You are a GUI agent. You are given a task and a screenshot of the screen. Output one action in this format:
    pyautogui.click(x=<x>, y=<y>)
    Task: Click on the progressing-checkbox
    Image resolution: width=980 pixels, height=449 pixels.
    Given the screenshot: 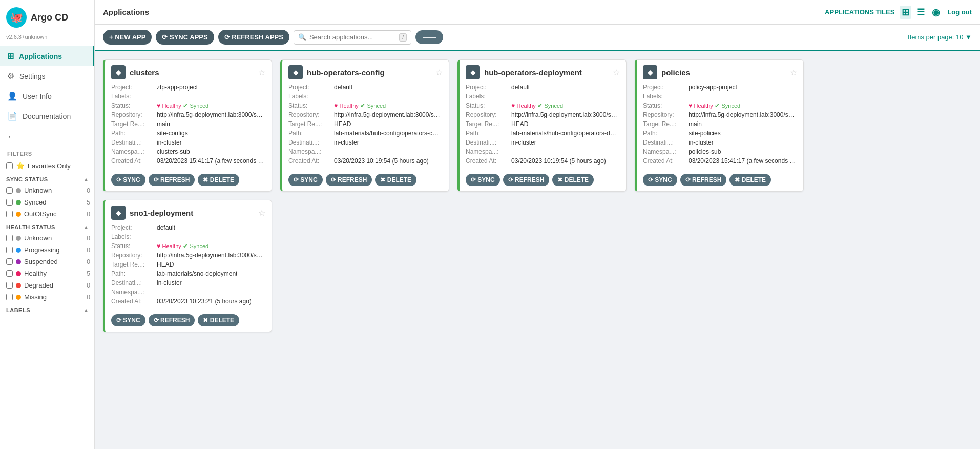 What is the action you would take?
    pyautogui.click(x=9, y=250)
    